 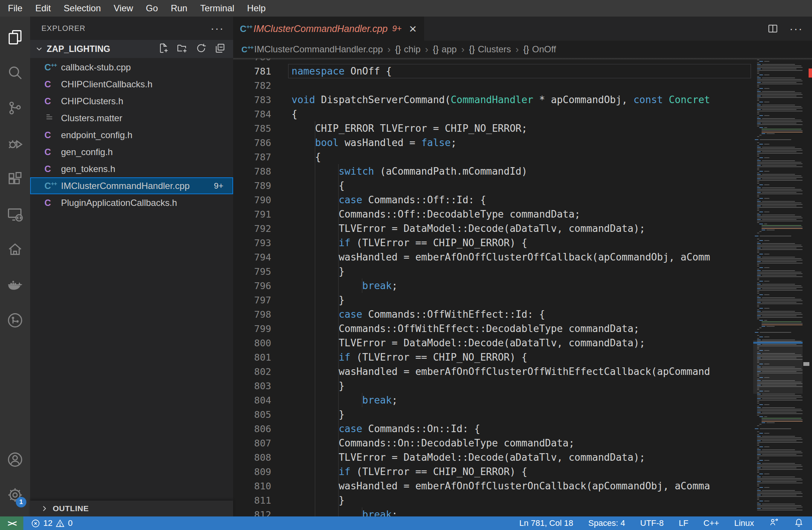 I want to click on code-line-800: 800TLVError = DataModel::Decode(aDataTlv…, so click(x=493, y=343).